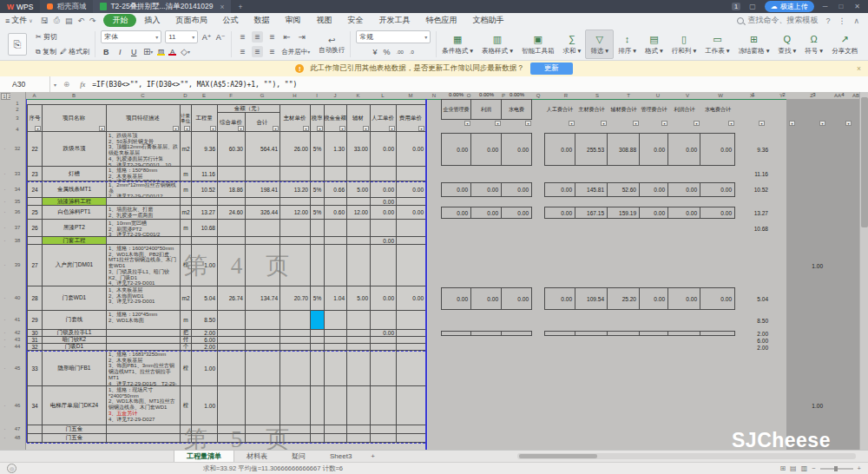 The width and height of the screenshot is (868, 474). I want to click on window-close-button: ✕, so click(858, 7).